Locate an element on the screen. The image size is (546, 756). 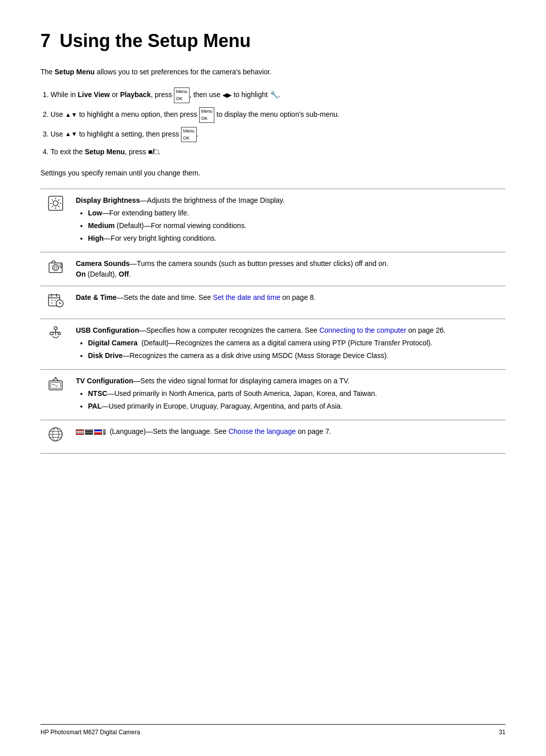
usb-link: Connecting to the computer is located at coordinates (363, 330).